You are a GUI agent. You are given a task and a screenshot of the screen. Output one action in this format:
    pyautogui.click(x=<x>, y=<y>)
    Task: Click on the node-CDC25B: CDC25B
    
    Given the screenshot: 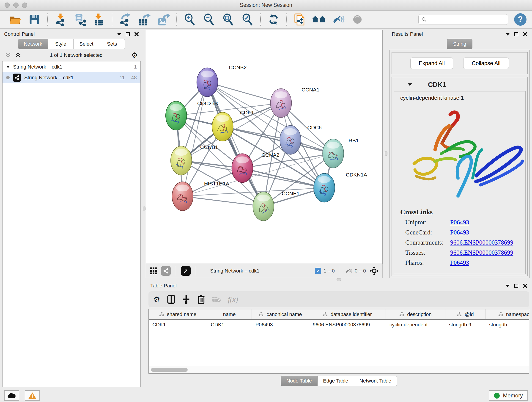 What is the action you would take?
    pyautogui.click(x=192, y=115)
    